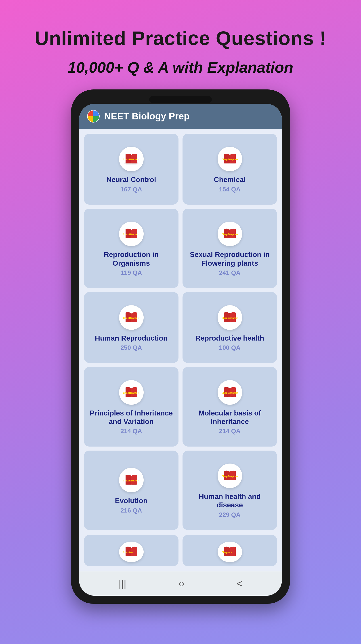  I want to click on chapter-name: Chemical, so click(230, 180).